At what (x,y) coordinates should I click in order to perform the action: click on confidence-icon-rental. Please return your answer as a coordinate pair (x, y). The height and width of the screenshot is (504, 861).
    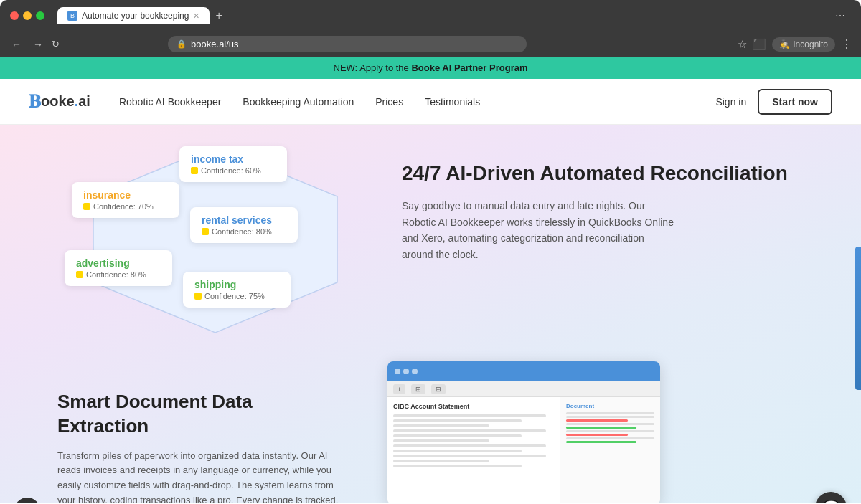
    Looking at the image, I should click on (205, 232).